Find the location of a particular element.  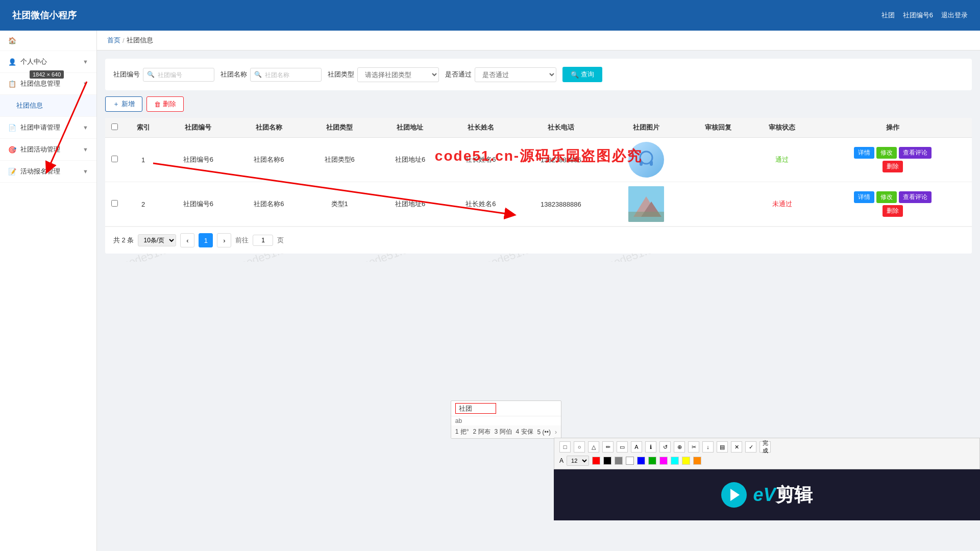

row1-action-row2: 删除 is located at coordinates (893, 166).